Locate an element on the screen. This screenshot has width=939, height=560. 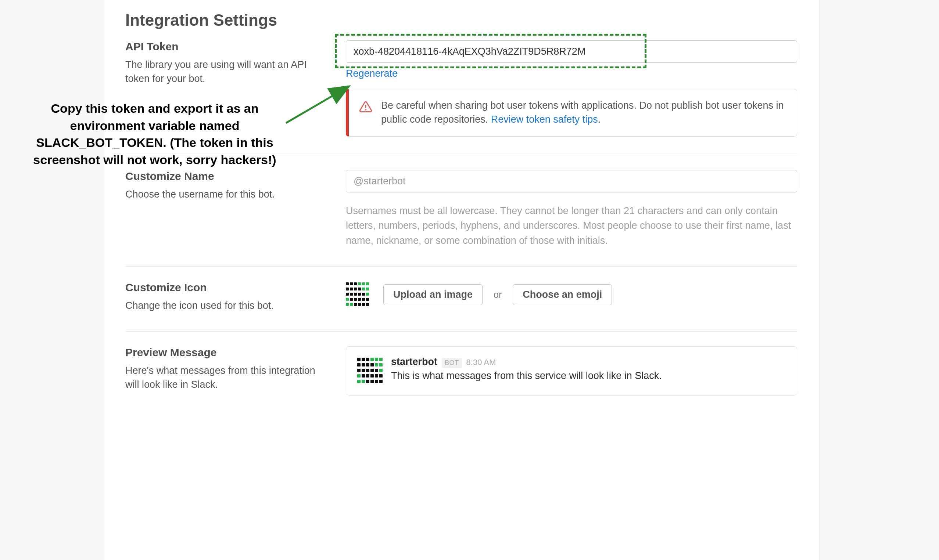
bot-tag: BOT is located at coordinates (452, 363).